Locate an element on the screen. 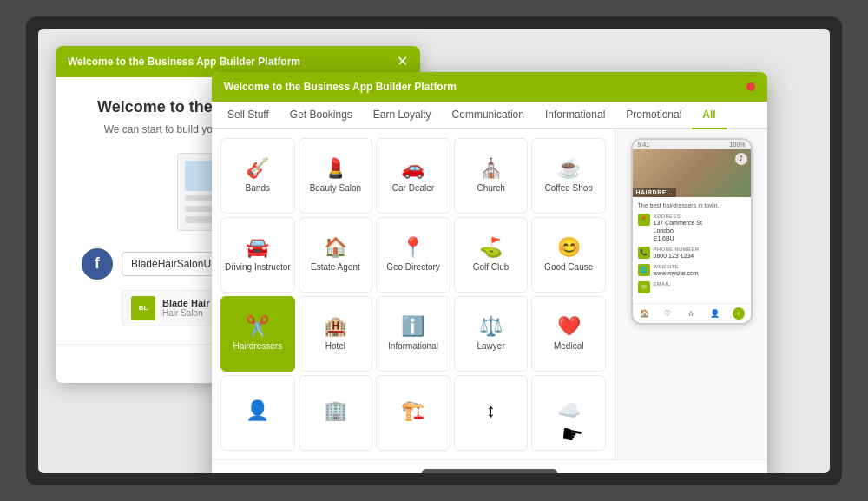 This screenshot has width=868, height=501. phone-nav-info-icon: i is located at coordinates (739, 313).